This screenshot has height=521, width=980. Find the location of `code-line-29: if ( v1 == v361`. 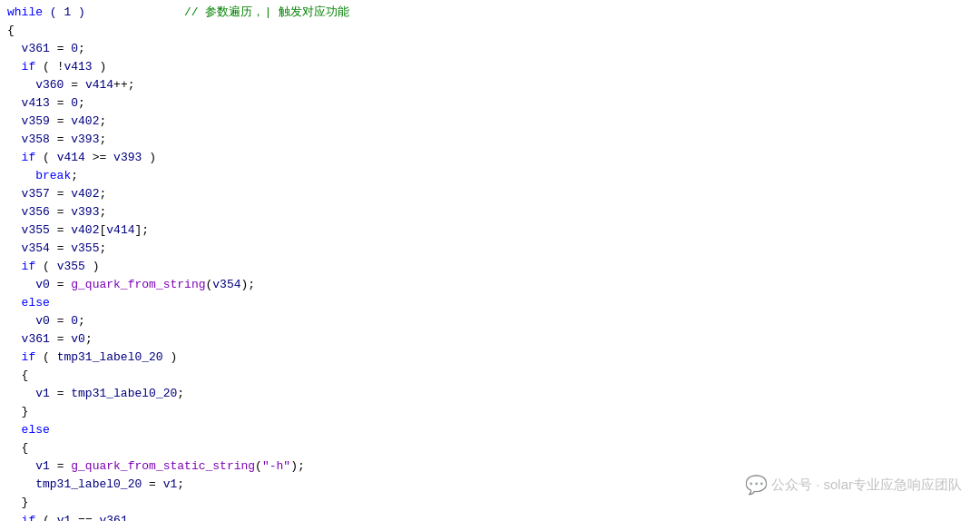

code-line-29: if ( v1 == v361 is located at coordinates (490, 516).